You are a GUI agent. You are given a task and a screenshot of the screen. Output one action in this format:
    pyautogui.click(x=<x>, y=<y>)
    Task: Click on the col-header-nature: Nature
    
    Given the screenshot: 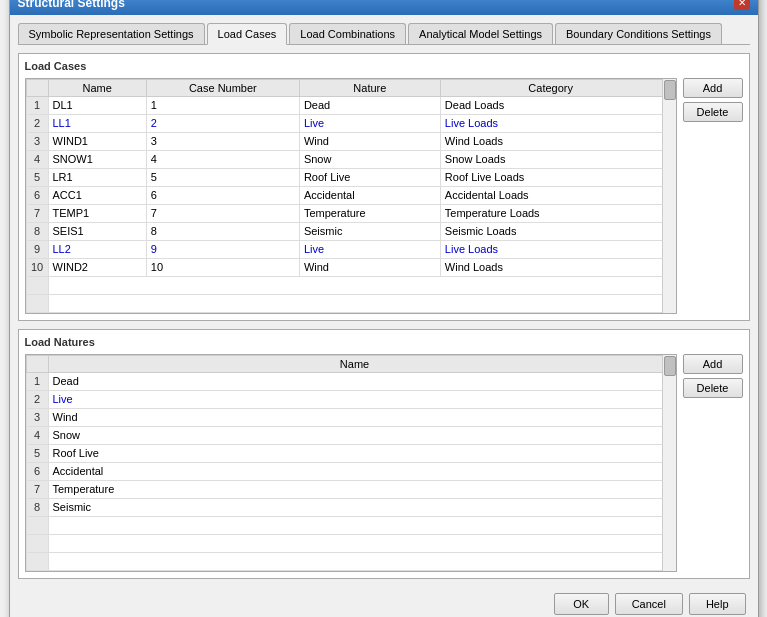 What is the action you would take?
    pyautogui.click(x=370, y=88)
    